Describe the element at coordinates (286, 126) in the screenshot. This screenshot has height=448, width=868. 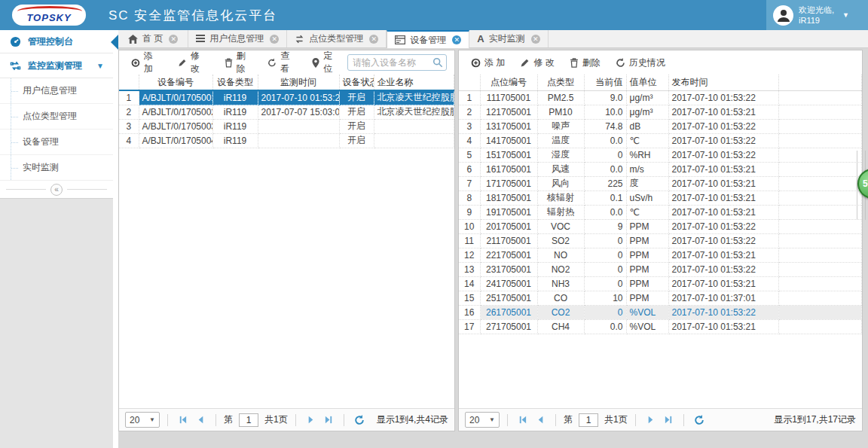
I see `table-row: 3A/BJLT/0/1705003iR119开启` at that location.